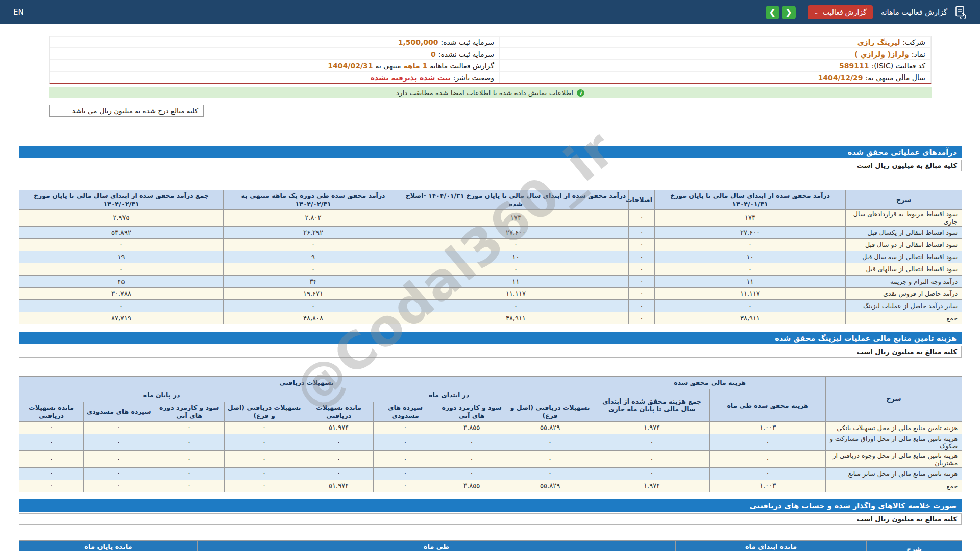 This screenshot has width=980, height=551. I want to click on cell-value: ۱۱,۱۱۷, so click(750, 294).